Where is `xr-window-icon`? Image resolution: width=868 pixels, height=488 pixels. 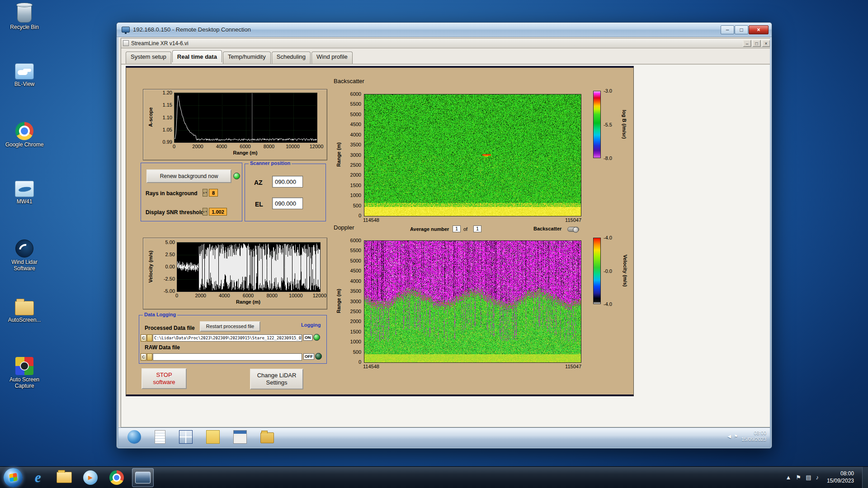 xr-window-icon is located at coordinates (240, 437).